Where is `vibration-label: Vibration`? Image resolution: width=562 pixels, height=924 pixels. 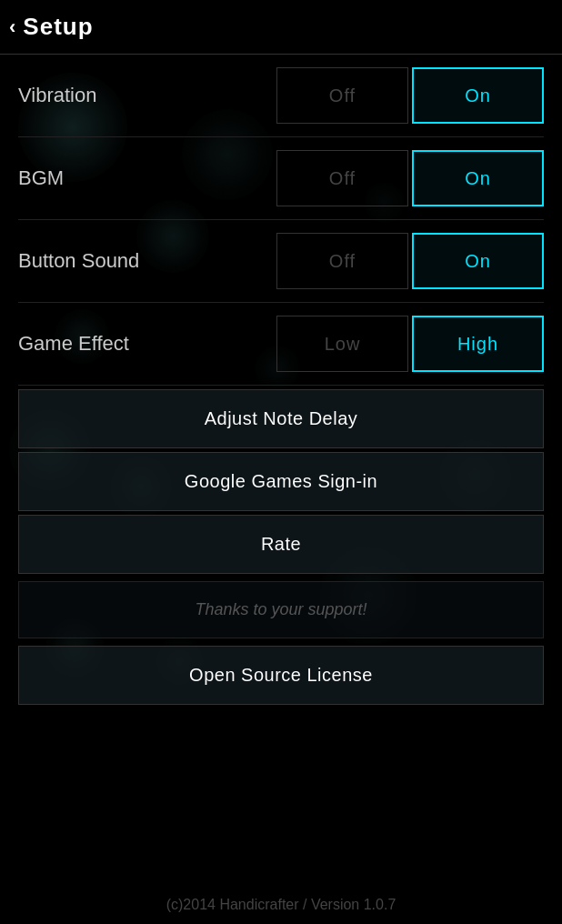 vibration-label: Vibration is located at coordinates (82, 95).